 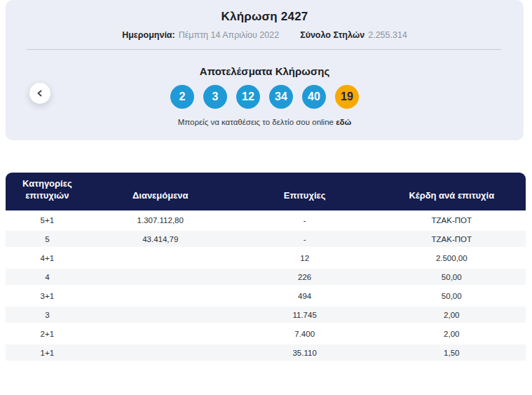 What do you see at coordinates (266, 239) in the screenshot?
I see `table-row: 543.414,79-ΤΖΑΚ-ΠΟΤ` at bounding box center [266, 239].